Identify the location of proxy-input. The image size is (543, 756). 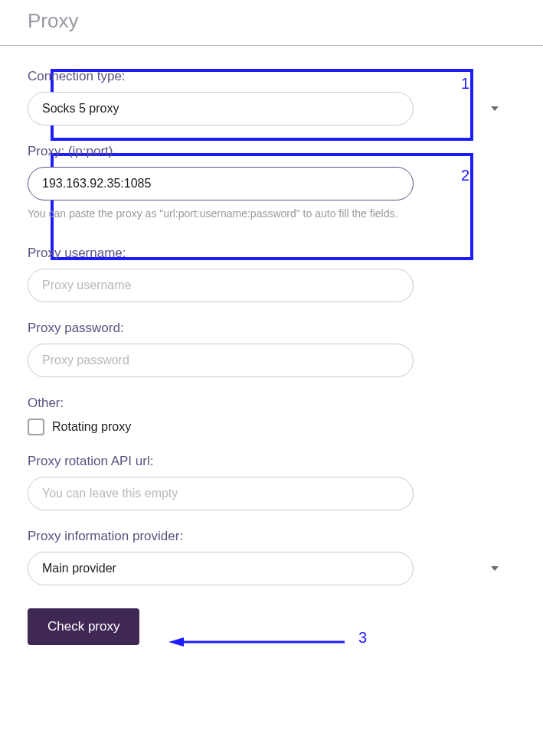
(221, 184).